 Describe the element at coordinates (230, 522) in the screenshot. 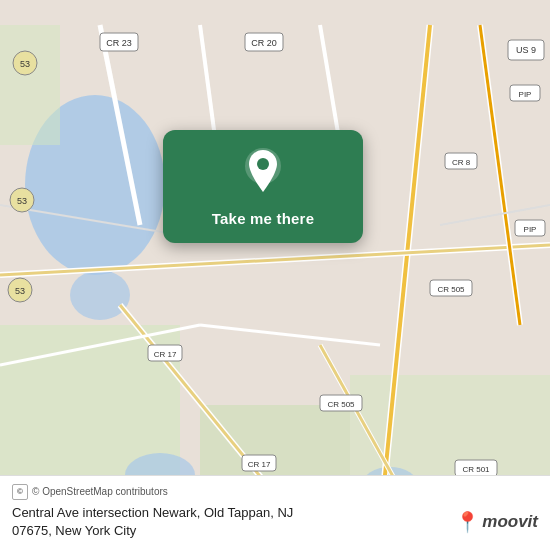

I see `address-text: Central Ave intersection Newark, Old Tap…` at that location.